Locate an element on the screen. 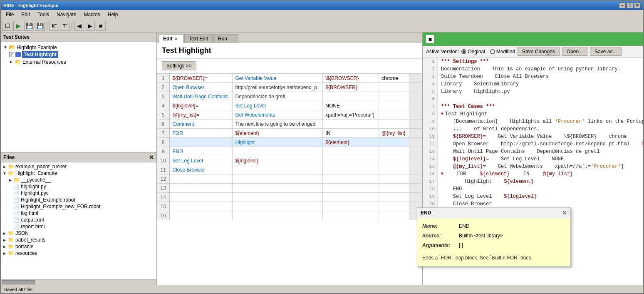  minimize-button: − is located at coordinates (622, 5).